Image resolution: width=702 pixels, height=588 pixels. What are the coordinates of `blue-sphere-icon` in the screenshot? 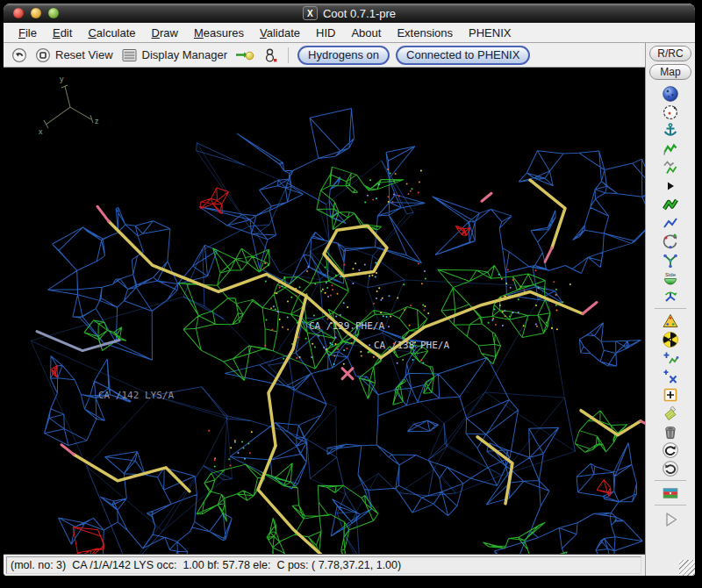 It's located at (670, 93).